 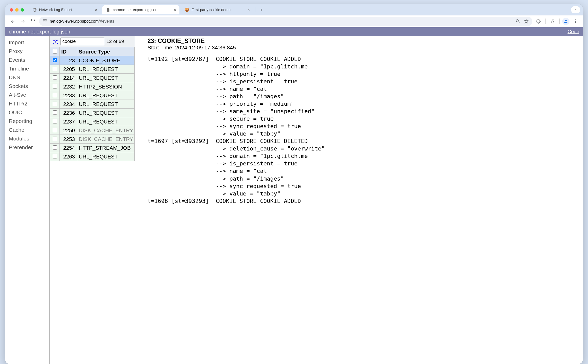 I want to click on tab-network-log-export: Network Log Export ✕, so click(x=65, y=10).